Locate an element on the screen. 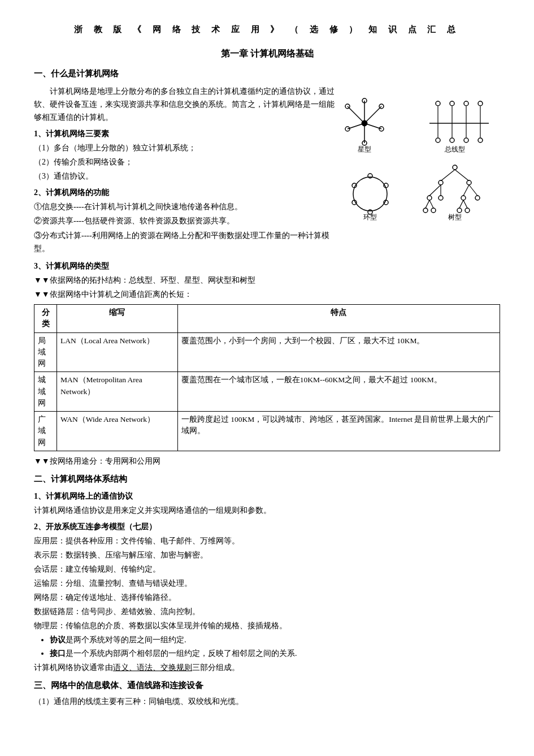 The width and height of the screenshot is (534, 756). functions-title: 2、计算机网络的功能 is located at coordinates (185, 192).